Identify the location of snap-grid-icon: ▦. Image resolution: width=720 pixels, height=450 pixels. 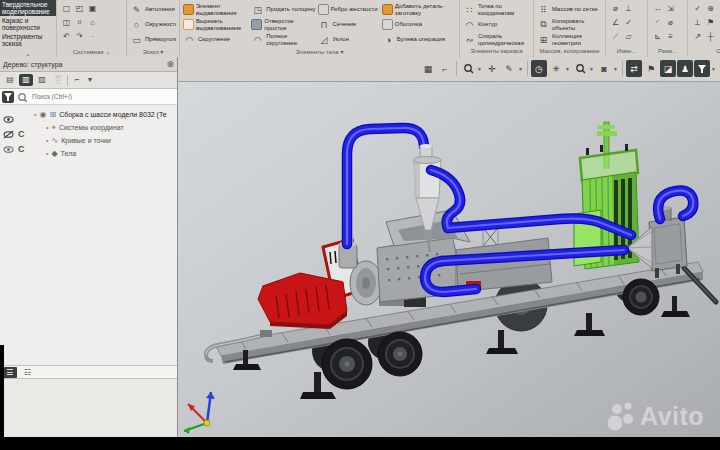
(428, 68).